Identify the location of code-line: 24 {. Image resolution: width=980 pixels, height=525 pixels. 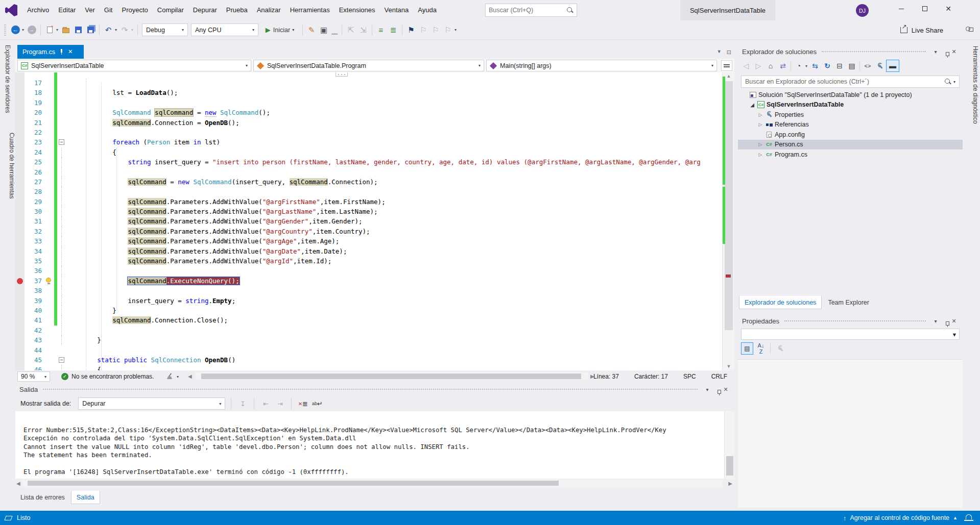
(375, 152).